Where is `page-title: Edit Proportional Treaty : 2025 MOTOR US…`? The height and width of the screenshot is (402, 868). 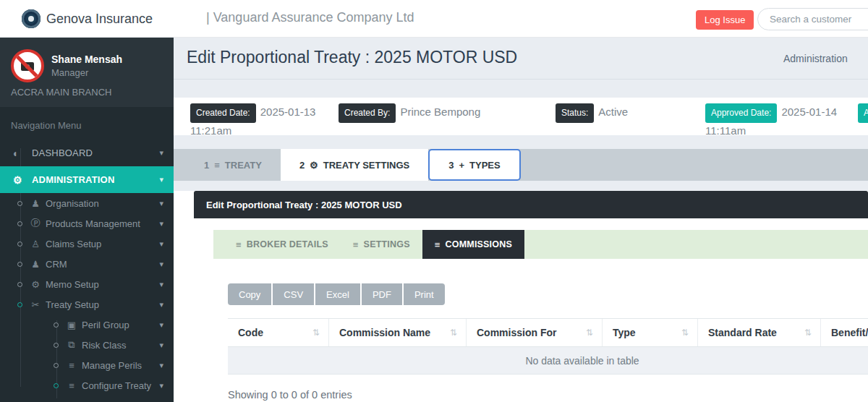
page-title: Edit Proportional Treaty : 2025 MOTOR US… is located at coordinates (352, 58).